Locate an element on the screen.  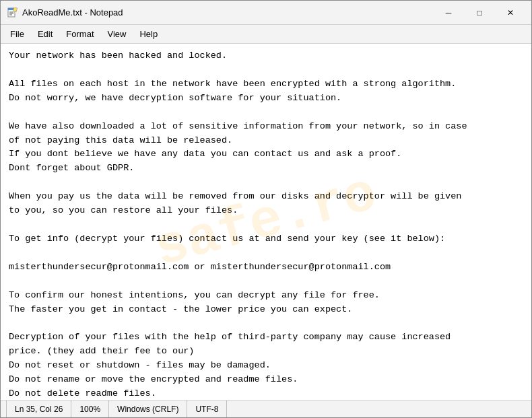
status-line-col: Ln 35, Col 26 is located at coordinates (39, 409).